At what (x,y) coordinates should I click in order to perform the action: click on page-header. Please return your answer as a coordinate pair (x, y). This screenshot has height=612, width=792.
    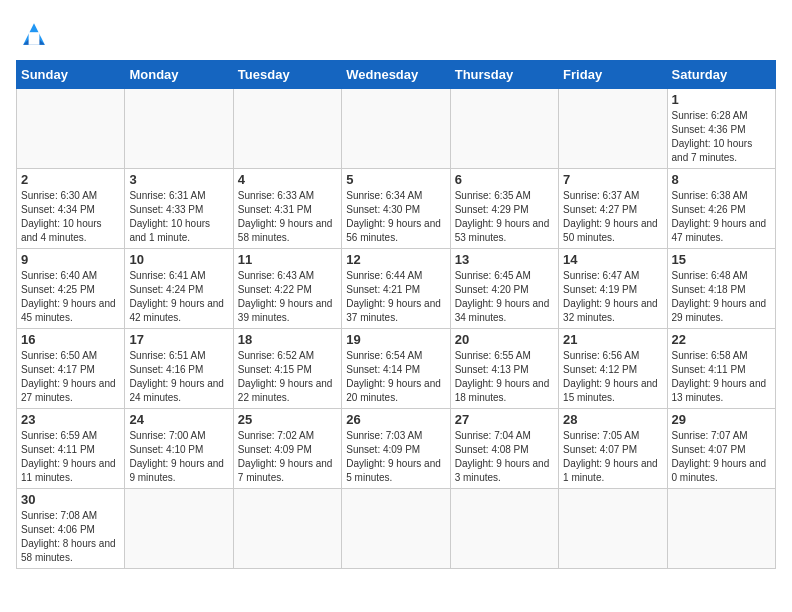
    Looking at the image, I should click on (396, 34).